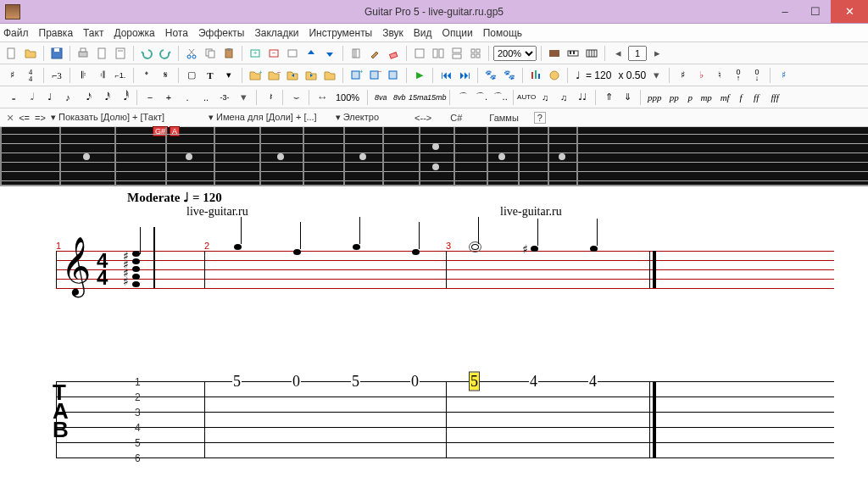 The width and height of the screenshot is (868, 488). What do you see at coordinates (783, 75) in the screenshot?
I see `double-sharp-icon: ♯` at bounding box center [783, 75].